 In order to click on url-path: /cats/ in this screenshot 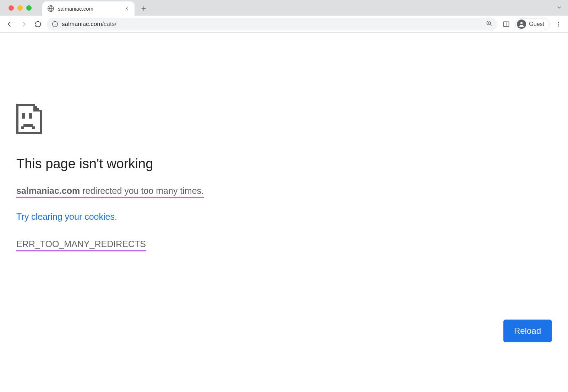, I will do `click(109, 24)`.